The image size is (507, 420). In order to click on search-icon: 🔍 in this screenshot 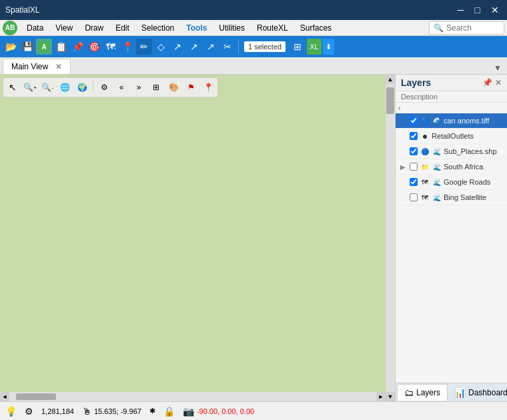, I will do `click(439, 28)`.